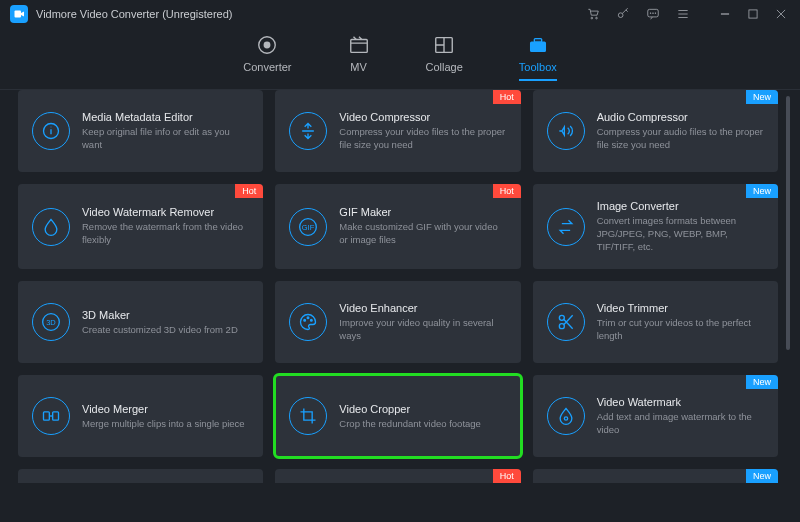  Describe the element at coordinates (680, 117) in the screenshot. I see `tool-title: Audio Compressor` at that location.